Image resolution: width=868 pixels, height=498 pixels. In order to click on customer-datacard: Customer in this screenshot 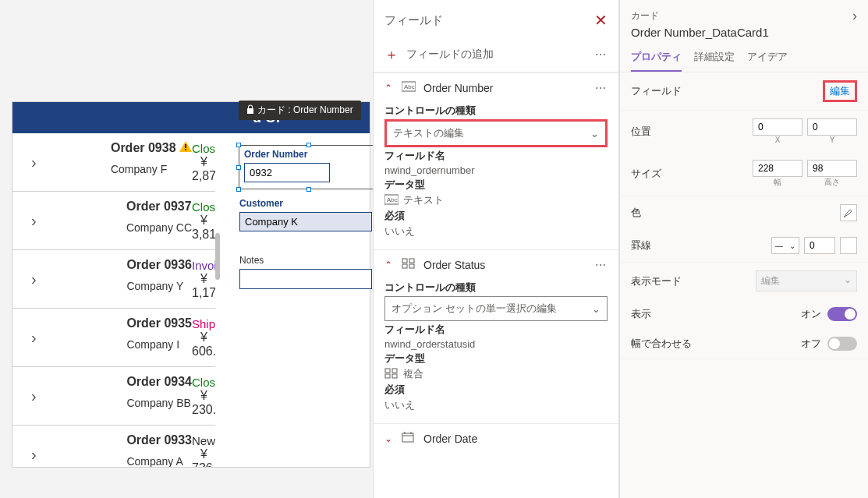, I will do `click(309, 217)`.